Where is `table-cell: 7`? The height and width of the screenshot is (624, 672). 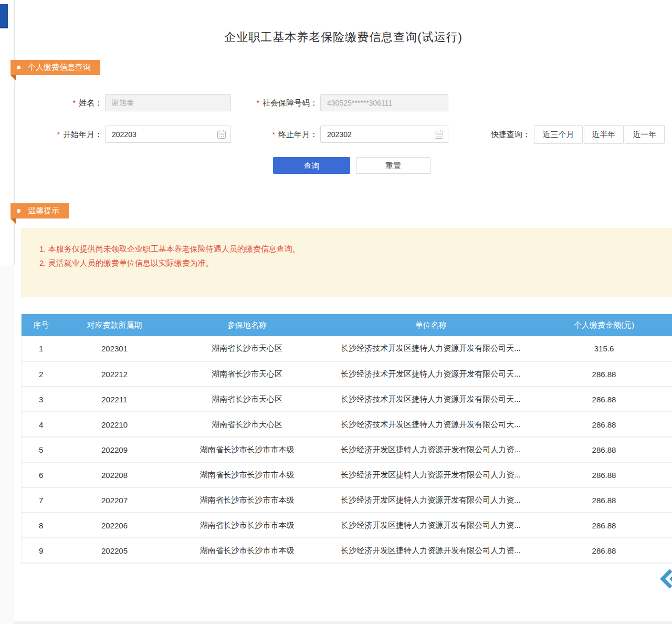 table-cell: 7 is located at coordinates (41, 500).